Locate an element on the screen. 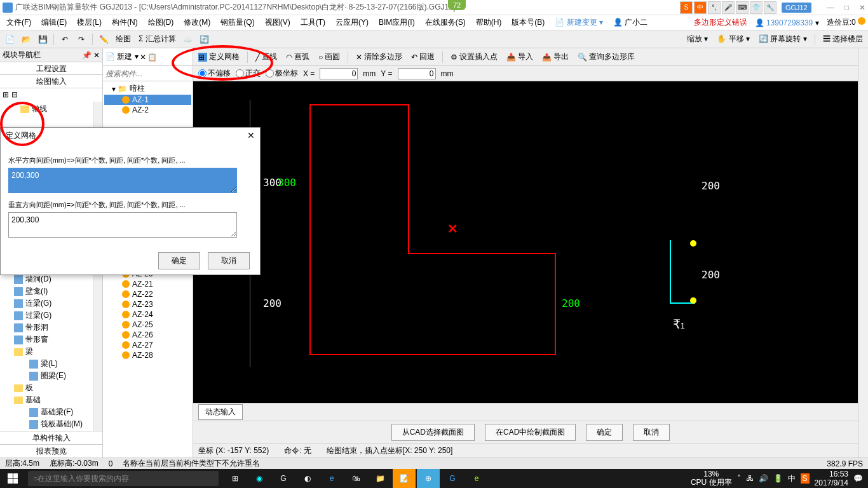  dialog-close-button: ✕ is located at coordinates (251, 135).